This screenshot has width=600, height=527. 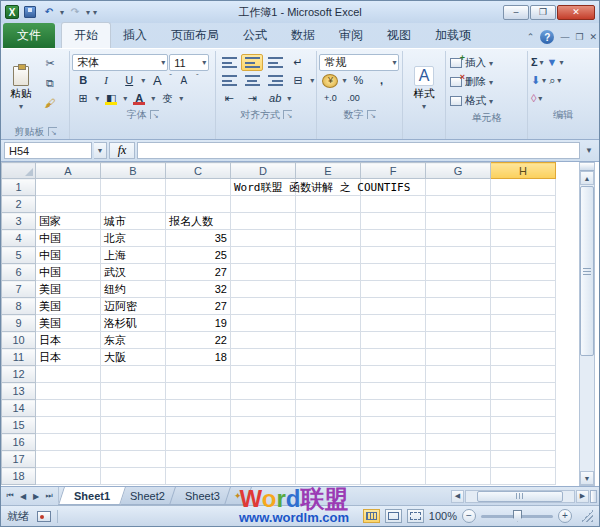 I want to click on cell-D7, so click(x=264, y=290).